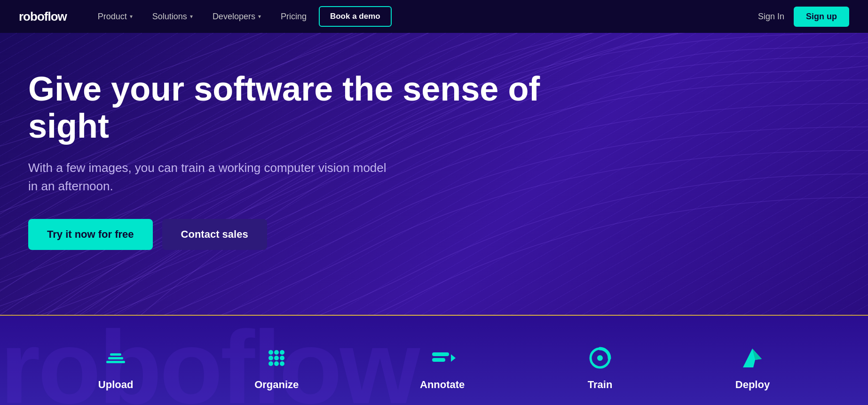 Image resolution: width=868 pixels, height=405 pixels. What do you see at coordinates (771, 17) in the screenshot?
I see `sign-in-link: Sign In` at bounding box center [771, 17].